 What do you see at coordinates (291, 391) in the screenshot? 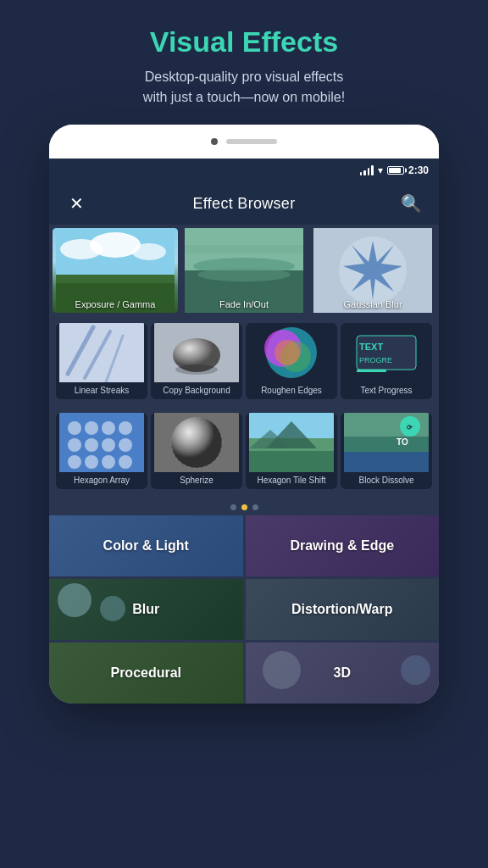
I see `effect-name-roughen: Roughen Edges` at bounding box center [291, 391].